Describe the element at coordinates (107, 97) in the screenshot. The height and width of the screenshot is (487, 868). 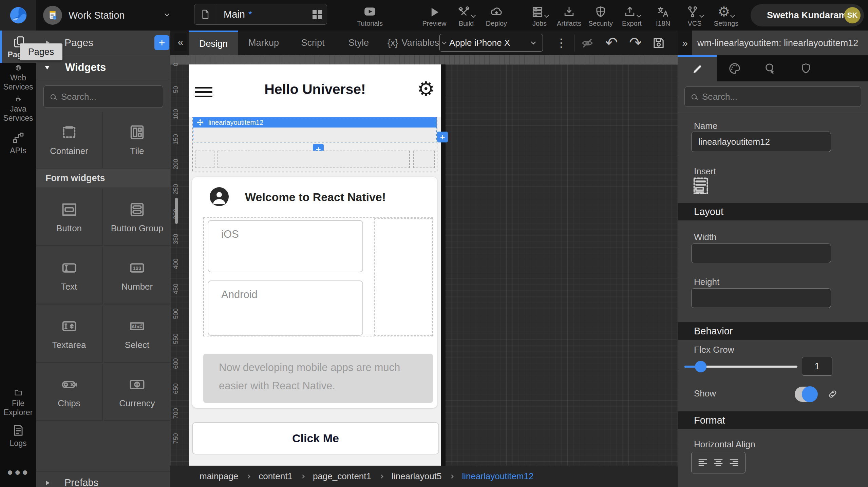
I see `widget-search-input` at that location.